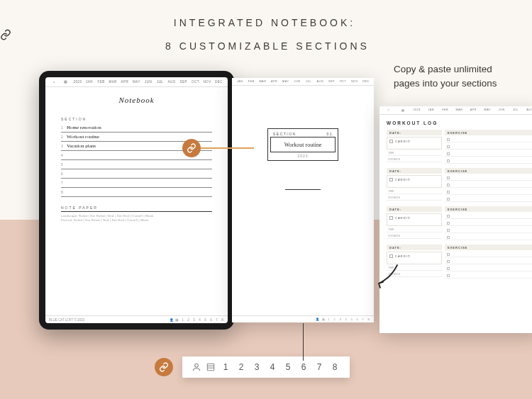  I want to click on month-bar: ⌂ ▦ 2023 JANFEBMARAPRMAYJUNJULAUG, so click(455, 111).